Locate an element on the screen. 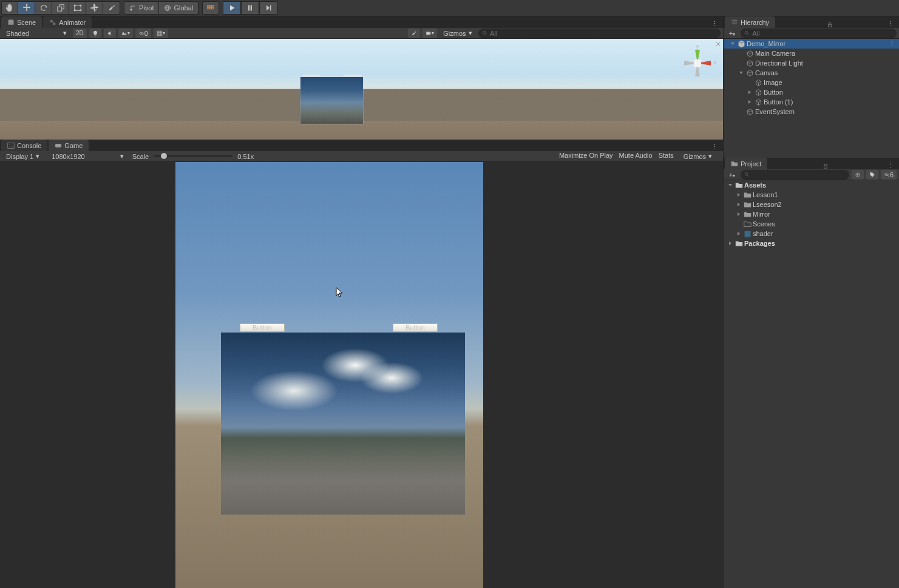 The width and height of the screenshot is (899, 588). cube-icon is located at coordinates (758, 92).